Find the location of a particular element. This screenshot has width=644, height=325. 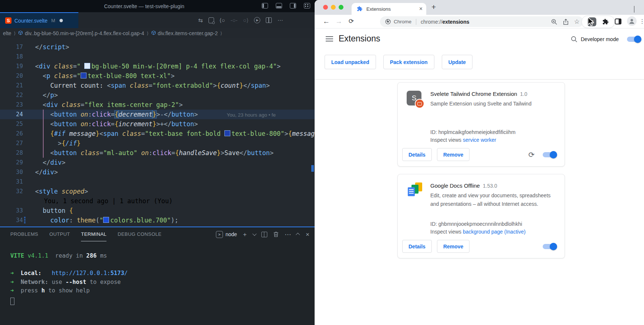

code-text: <button class="ml-auto" on:click={handle… is located at coordinates (175, 153).